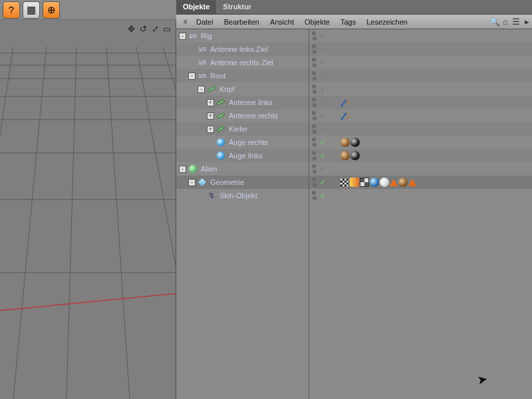  I want to click on tag-group, so click(350, 142).